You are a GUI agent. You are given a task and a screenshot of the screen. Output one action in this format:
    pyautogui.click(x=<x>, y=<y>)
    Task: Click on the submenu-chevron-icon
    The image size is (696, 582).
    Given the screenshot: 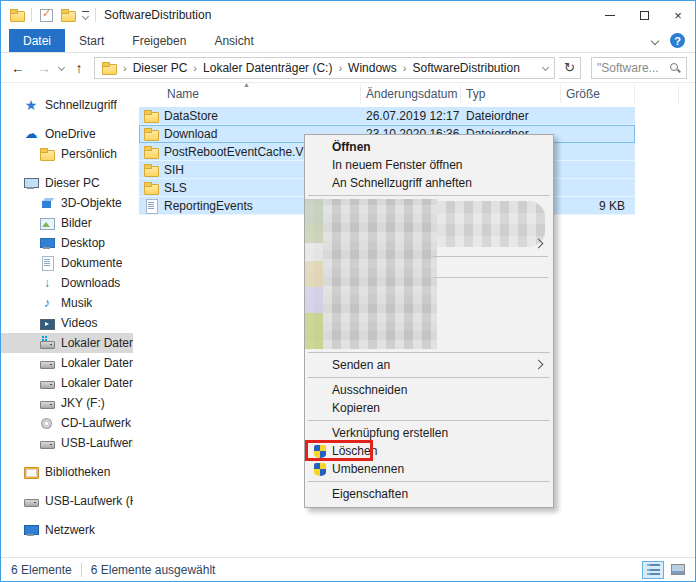 What is the action you would take?
    pyautogui.click(x=539, y=365)
    